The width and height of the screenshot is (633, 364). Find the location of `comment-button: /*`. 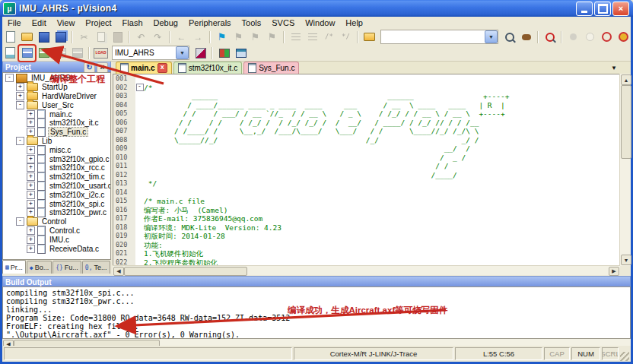

comment-button: /* is located at coordinates (329, 37).